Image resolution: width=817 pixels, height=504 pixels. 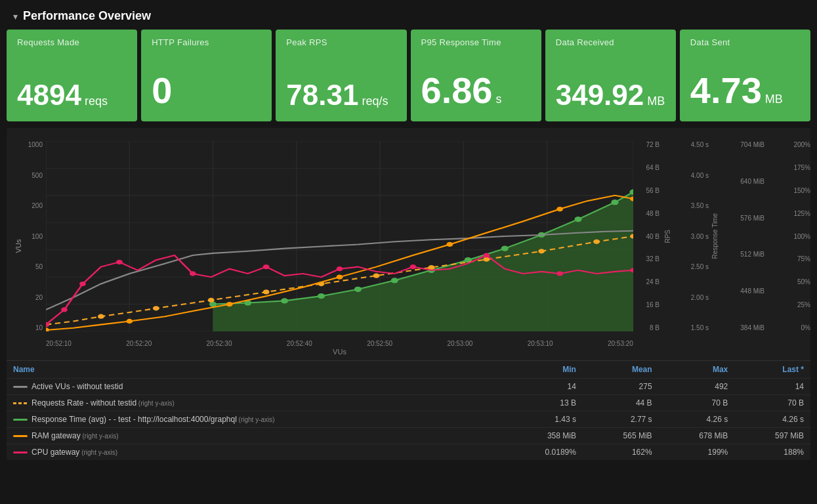 What do you see at coordinates (543, 453) in the screenshot?
I see `legend-min: 0.0189%` at bounding box center [543, 453].